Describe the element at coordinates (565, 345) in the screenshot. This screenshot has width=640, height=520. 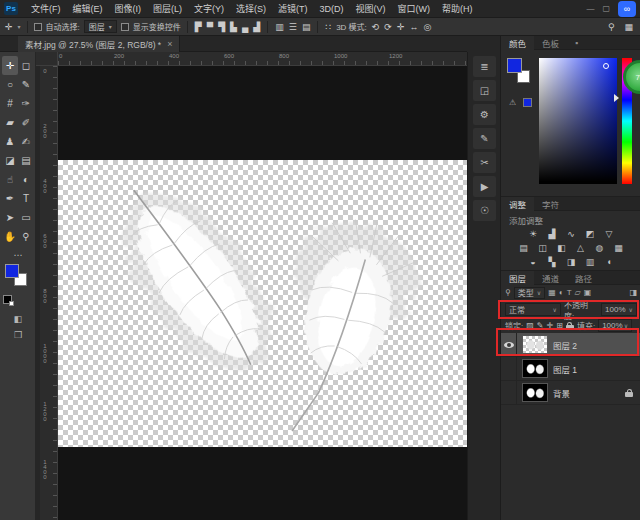
I see `layer-name: 图层 2` at that location.